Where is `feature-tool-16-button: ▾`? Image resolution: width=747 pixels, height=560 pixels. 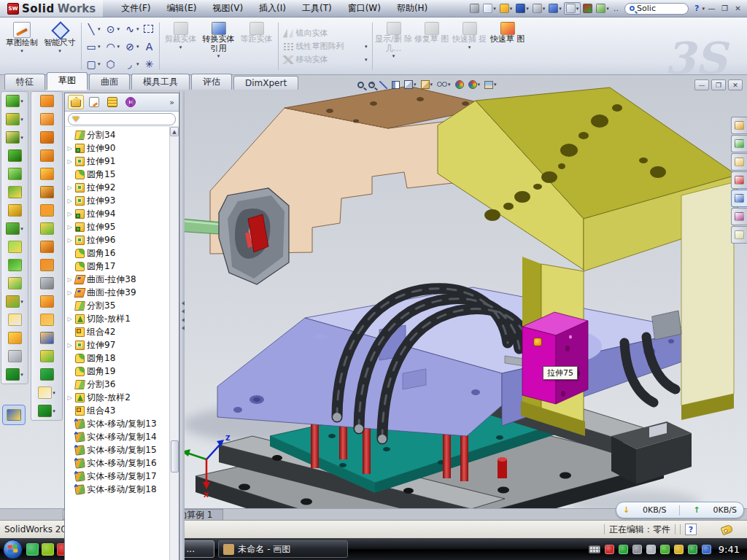 feature-tool-16-button: ▾ is located at coordinates (15, 375).